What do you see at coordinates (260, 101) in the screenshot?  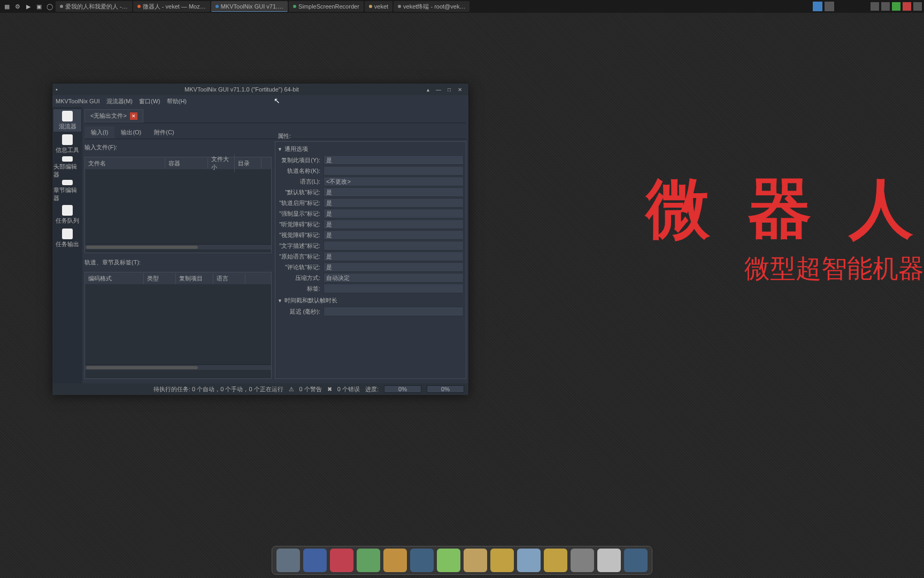 I see `menubar: MKVToolNix GUI 混流器(M) 窗口(W) 帮助(H)` at bounding box center [260, 101].